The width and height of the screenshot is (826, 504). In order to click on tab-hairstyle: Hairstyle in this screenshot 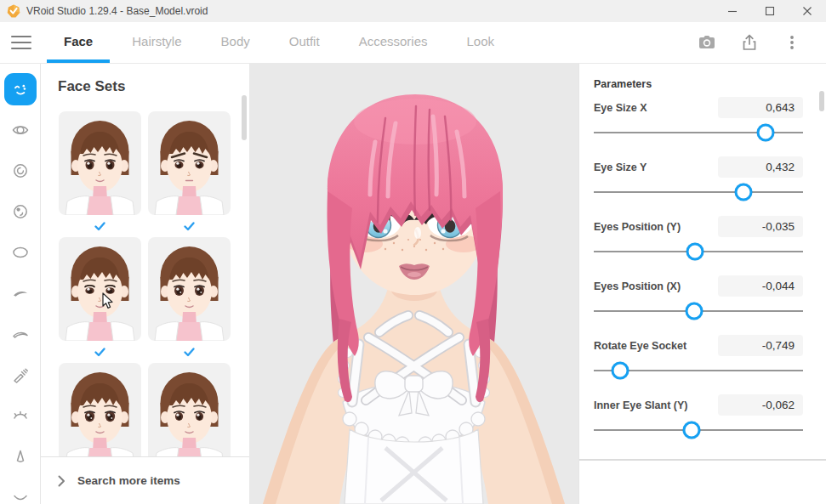, I will do `click(157, 42)`.